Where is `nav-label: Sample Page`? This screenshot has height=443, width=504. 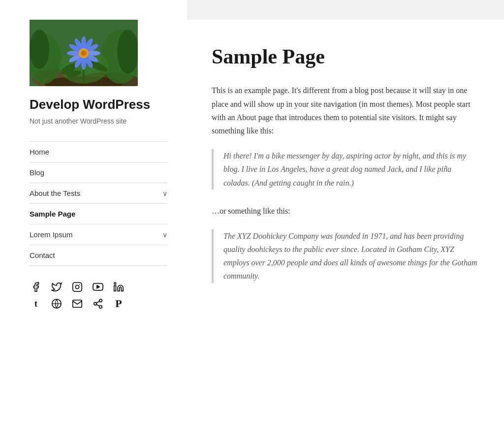 nav-label: Sample Page is located at coordinates (52, 214).